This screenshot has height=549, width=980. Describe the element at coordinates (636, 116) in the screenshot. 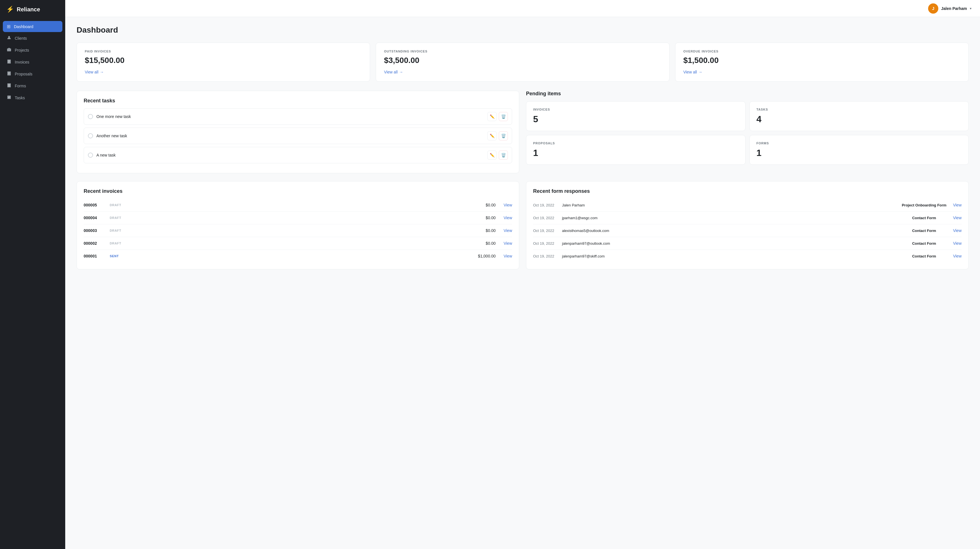

I see `pending-invoices-card: INVOICES 5` at that location.